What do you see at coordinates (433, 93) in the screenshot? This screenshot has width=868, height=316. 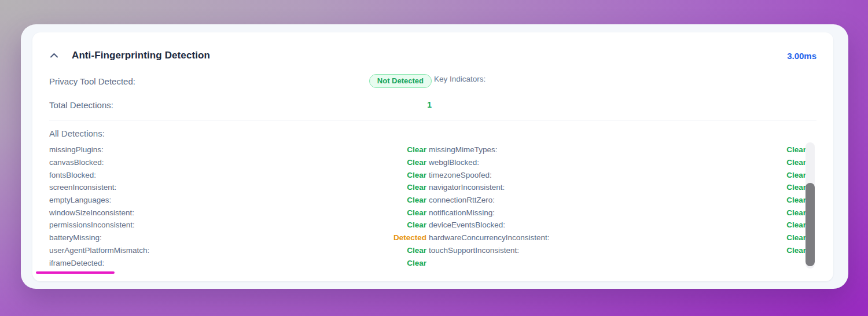 I see `summary-grid: Privacy Tool Detected: Not Detected Key …` at bounding box center [433, 93].